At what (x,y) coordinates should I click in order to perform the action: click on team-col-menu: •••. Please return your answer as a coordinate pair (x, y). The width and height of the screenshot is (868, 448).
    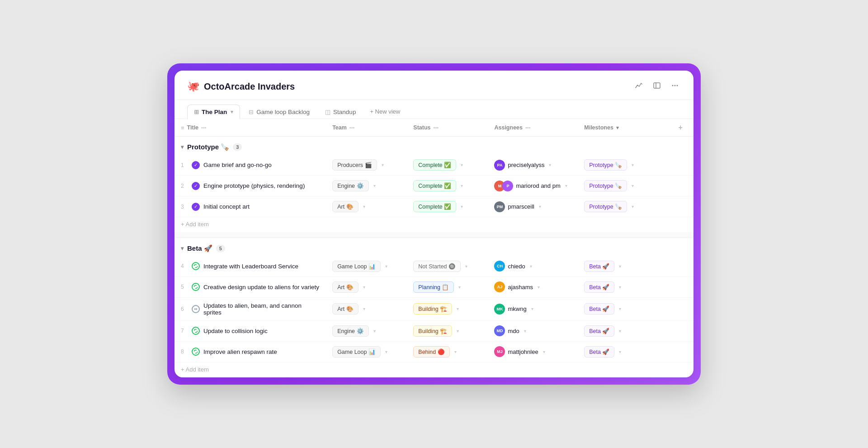
    Looking at the image, I should click on (352, 128).